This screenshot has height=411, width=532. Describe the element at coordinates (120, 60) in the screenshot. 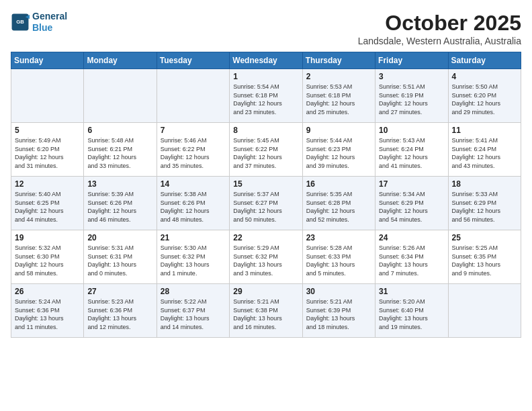

I see `header-monday: Monday` at that location.